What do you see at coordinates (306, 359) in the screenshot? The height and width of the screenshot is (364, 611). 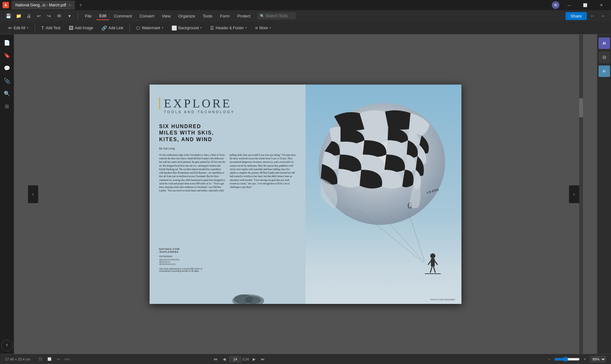 I see `bottom-bar: 17.46 × 25.4 cm ⬛ ⬜ ▭ ▭▭ ⏮ ◀ 14 /134 ▶ ⏭…` at bounding box center [306, 359].